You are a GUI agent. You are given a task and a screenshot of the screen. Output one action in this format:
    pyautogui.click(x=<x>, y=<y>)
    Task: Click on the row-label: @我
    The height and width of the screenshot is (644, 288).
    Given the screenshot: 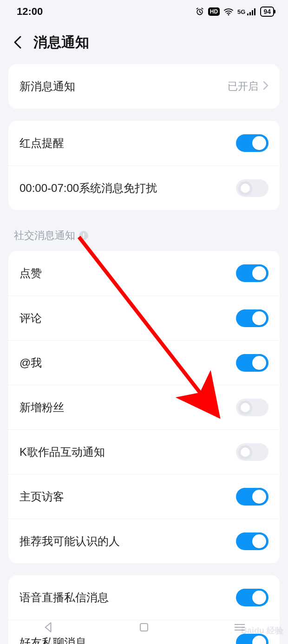 What is the action you would take?
    pyautogui.click(x=31, y=363)
    